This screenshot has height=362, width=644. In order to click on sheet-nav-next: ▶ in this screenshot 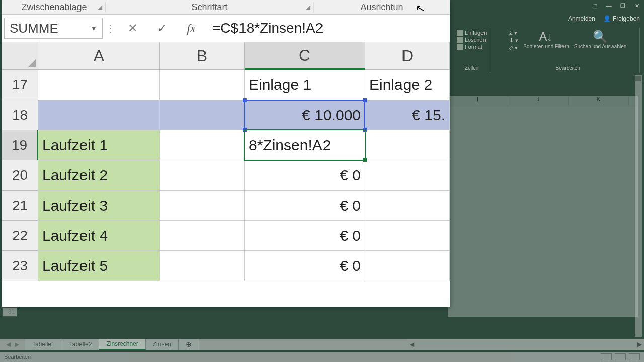, I will do `click(17, 344)`.